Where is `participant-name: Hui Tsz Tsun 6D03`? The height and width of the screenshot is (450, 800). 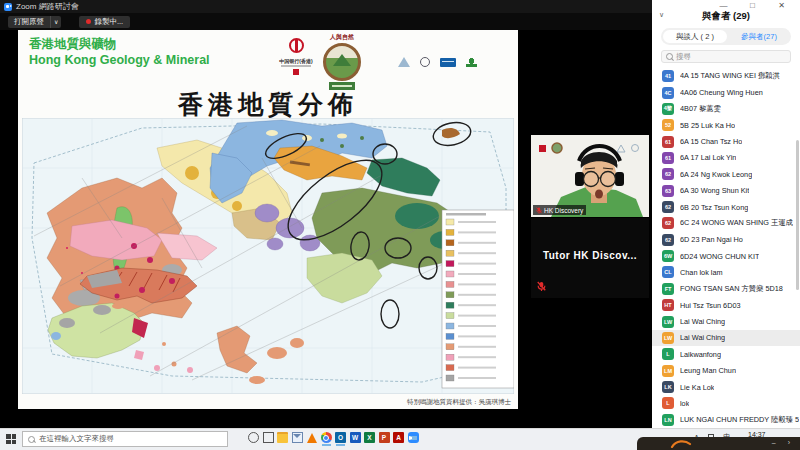 participant-name: Hui Tsz Tsun 6D03 is located at coordinates (710, 306).